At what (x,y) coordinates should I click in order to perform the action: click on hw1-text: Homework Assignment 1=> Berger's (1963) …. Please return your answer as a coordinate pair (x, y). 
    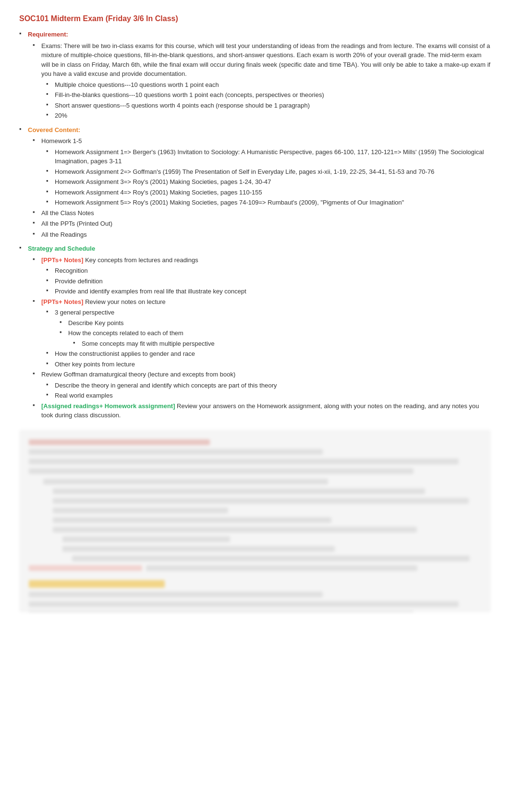
    Looking at the image, I should click on (273, 157).